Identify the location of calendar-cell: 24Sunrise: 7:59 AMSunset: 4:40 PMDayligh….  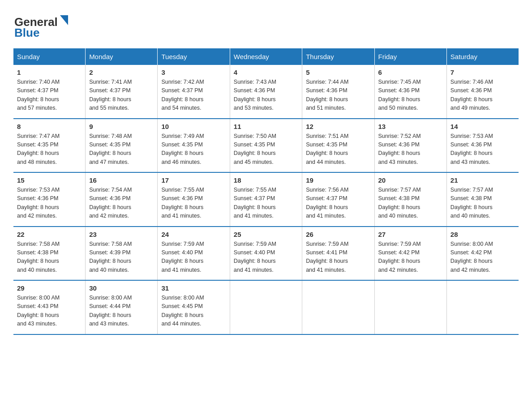
(193, 253).